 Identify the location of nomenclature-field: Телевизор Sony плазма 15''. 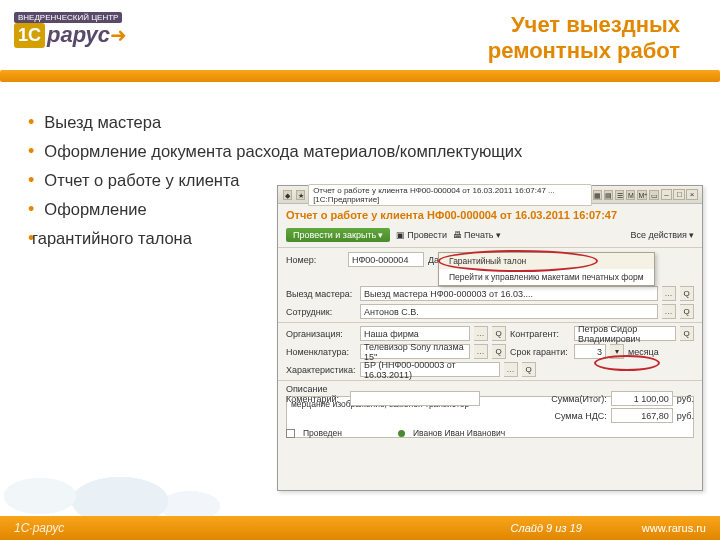
(415, 352).